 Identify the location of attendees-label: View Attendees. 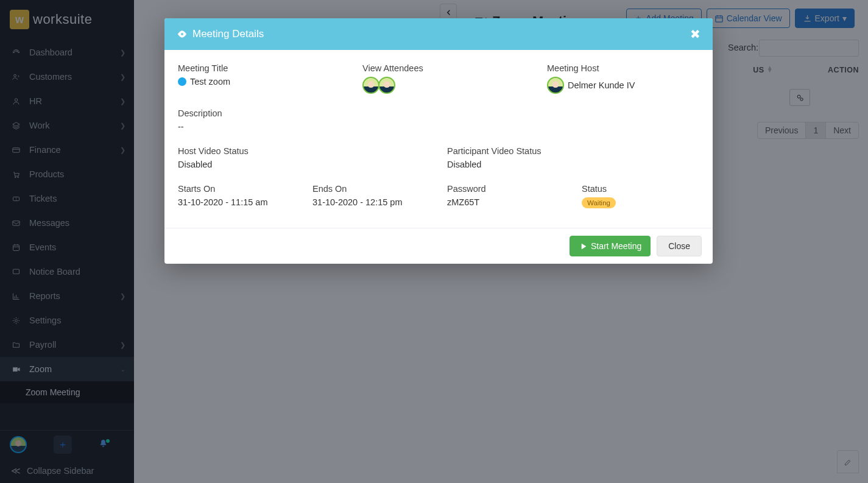
(446, 68).